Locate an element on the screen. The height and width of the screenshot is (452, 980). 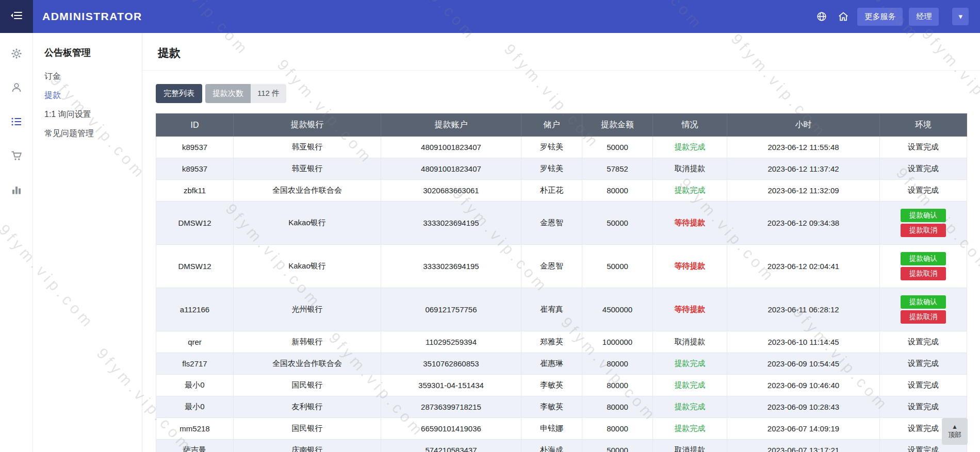
table-row: zbfk11全国农业合作联合会3020683663061朴正花80000提款完成… is located at coordinates (562, 191).